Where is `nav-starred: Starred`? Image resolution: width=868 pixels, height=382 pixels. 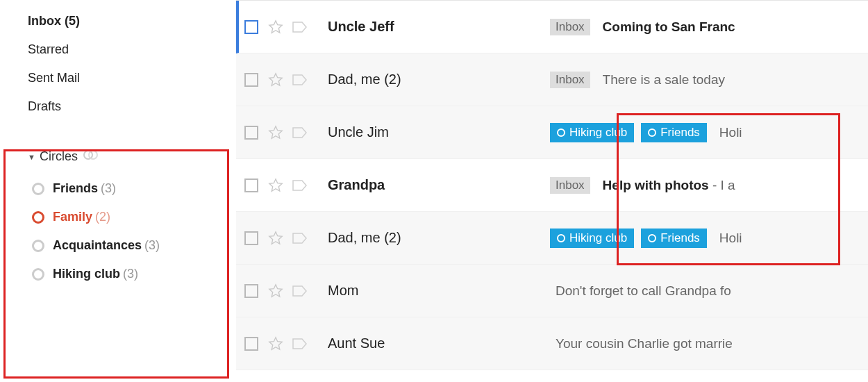 nav-starred: Starred is located at coordinates (132, 50).